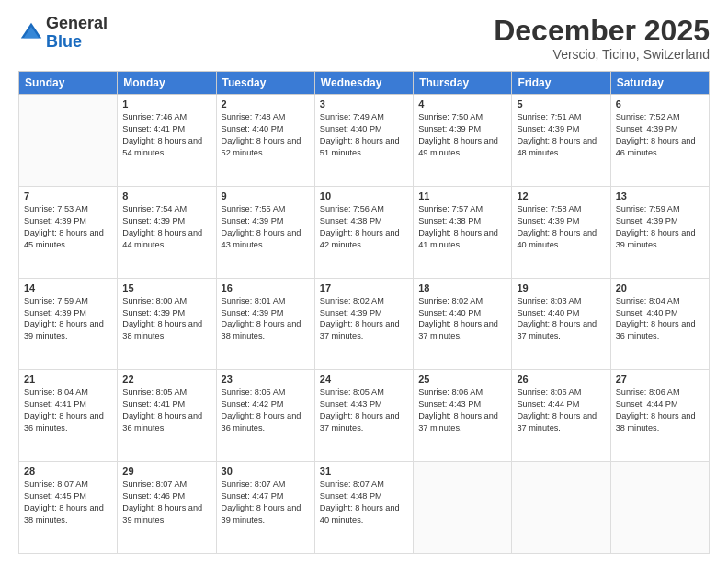  I want to click on day-info: Sunrise: 7:53 AM Sunset: 4:39 PM Dayligh…, so click(68, 227).